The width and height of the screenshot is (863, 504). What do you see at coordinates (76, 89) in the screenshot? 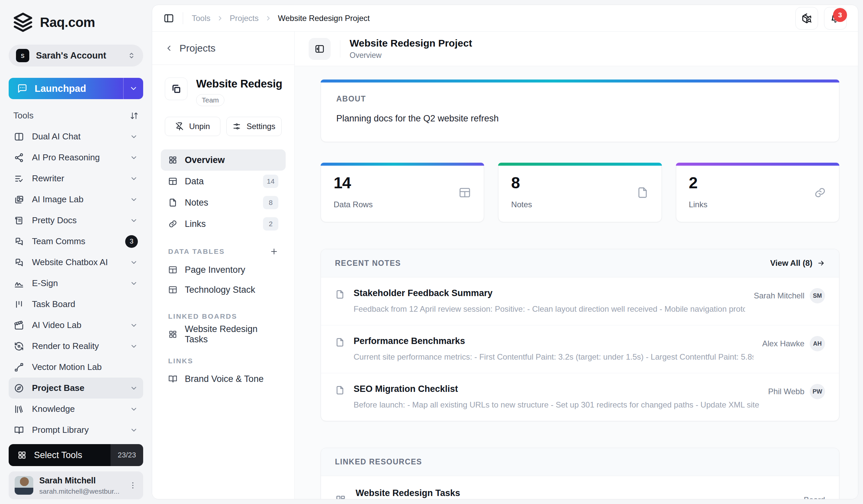
I see `launchpad-button: Launchpad` at bounding box center [76, 89].